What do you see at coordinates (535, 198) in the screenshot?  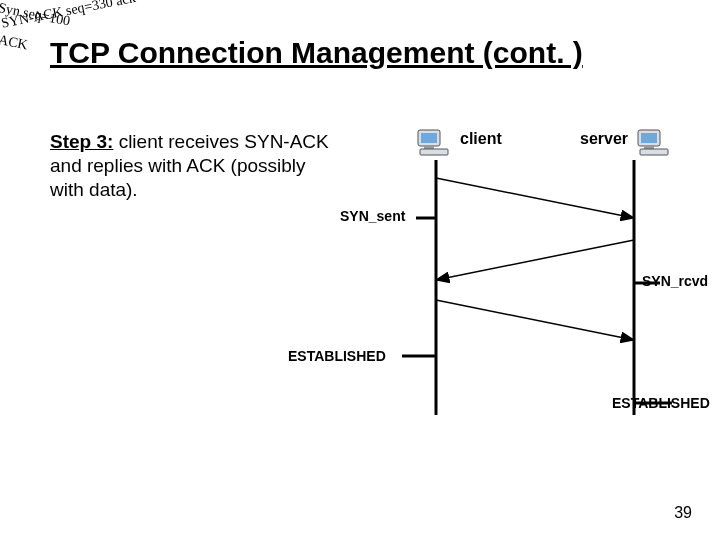 I see `msg1-arrow` at bounding box center [535, 198].